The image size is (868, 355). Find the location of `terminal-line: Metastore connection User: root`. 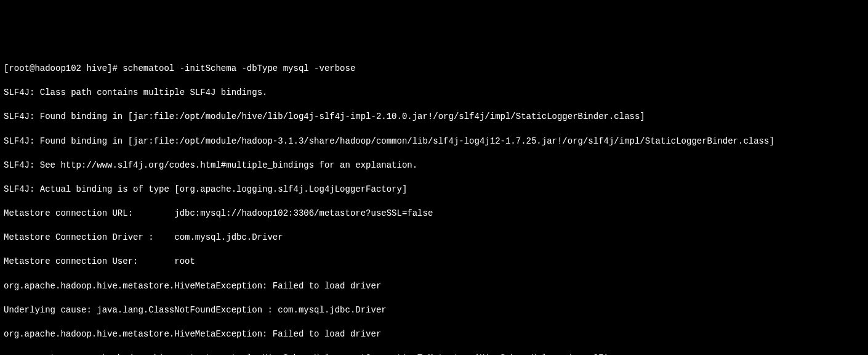

terminal-line: Metastore connection User: root is located at coordinates (434, 262).